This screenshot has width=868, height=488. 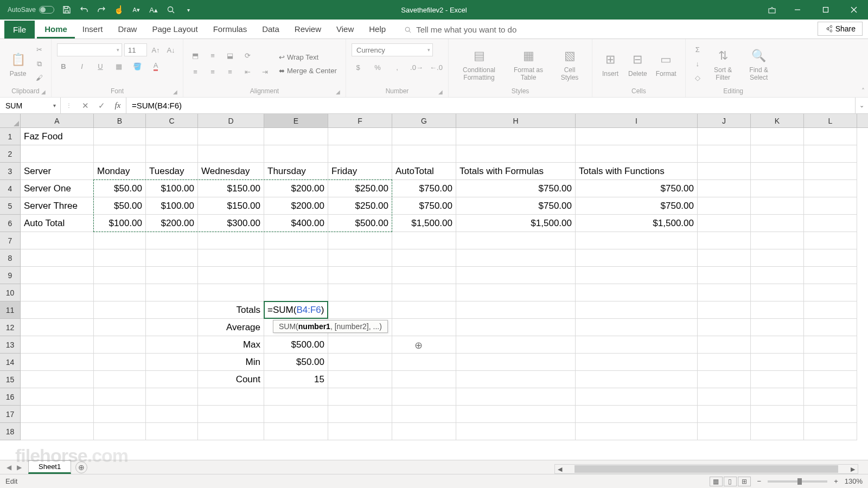 What do you see at coordinates (490, 105) in the screenshot?
I see `formula-input: =SUM(B4:F6)` at bounding box center [490, 105].